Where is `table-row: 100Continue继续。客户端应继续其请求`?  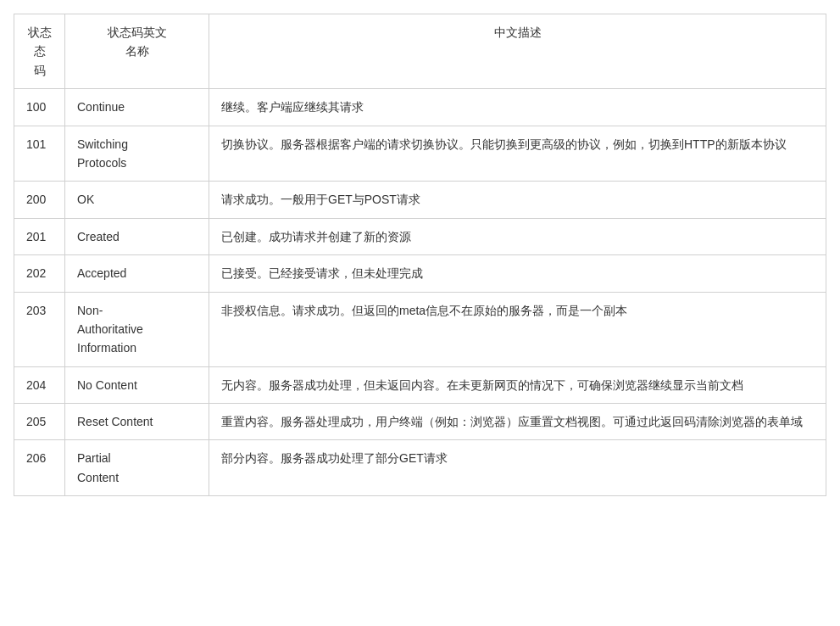
table-row: 100Continue继续。客户端应继续其请求 is located at coordinates (420, 107).